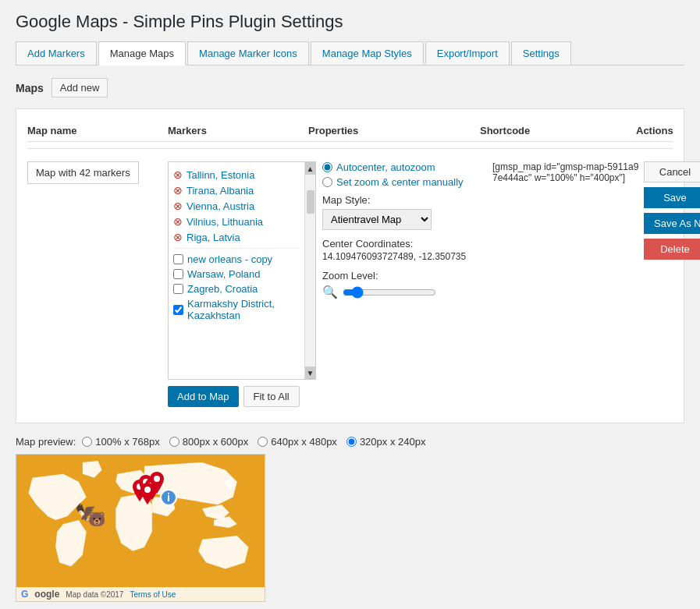 Image resolution: width=700 pixels, height=609 pixels. What do you see at coordinates (242, 396) in the screenshot?
I see `markers-buttons: Add to Map Fit to All` at bounding box center [242, 396].